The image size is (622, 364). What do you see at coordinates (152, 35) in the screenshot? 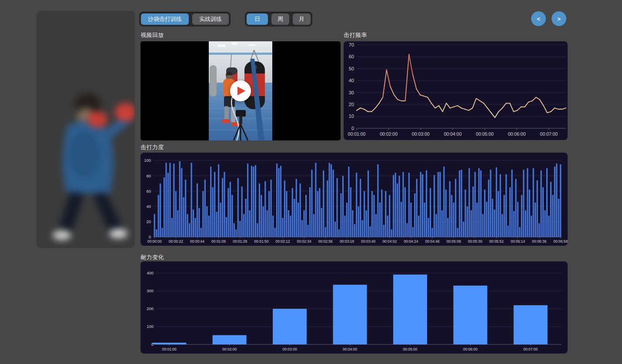
I see `video-section-title: 视频回放` at bounding box center [152, 35].